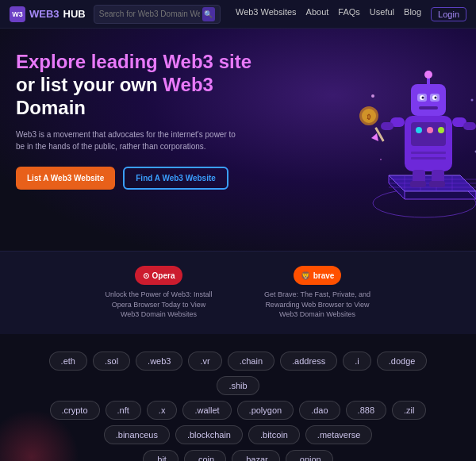 This screenshot has height=461, width=476. Describe the element at coordinates (163, 276) in the screenshot. I see `opera-label: Opera` at that location.